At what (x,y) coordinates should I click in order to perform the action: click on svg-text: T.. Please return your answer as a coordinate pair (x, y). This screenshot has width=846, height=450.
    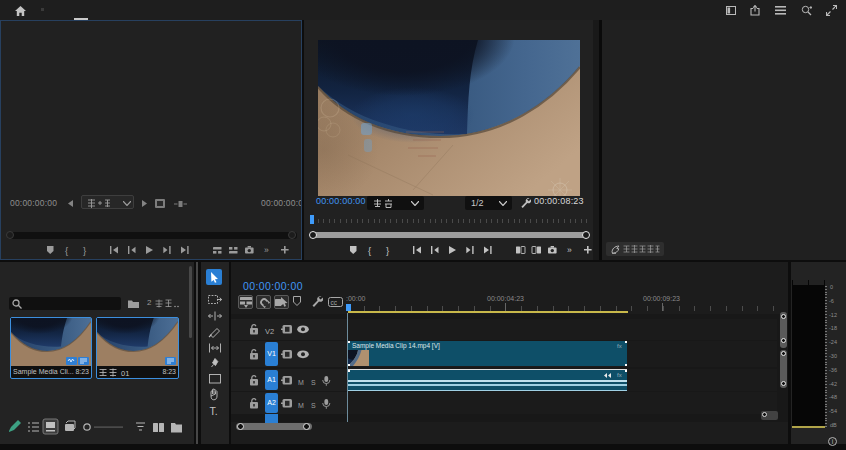
    Looking at the image, I should click on (214, 411).